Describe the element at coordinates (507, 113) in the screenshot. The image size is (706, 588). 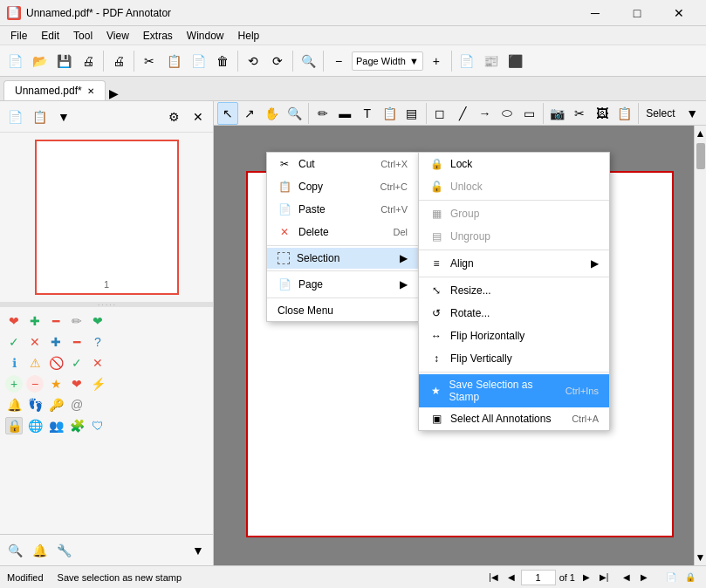
I see `ellipse-tool: ⬭` at that location.